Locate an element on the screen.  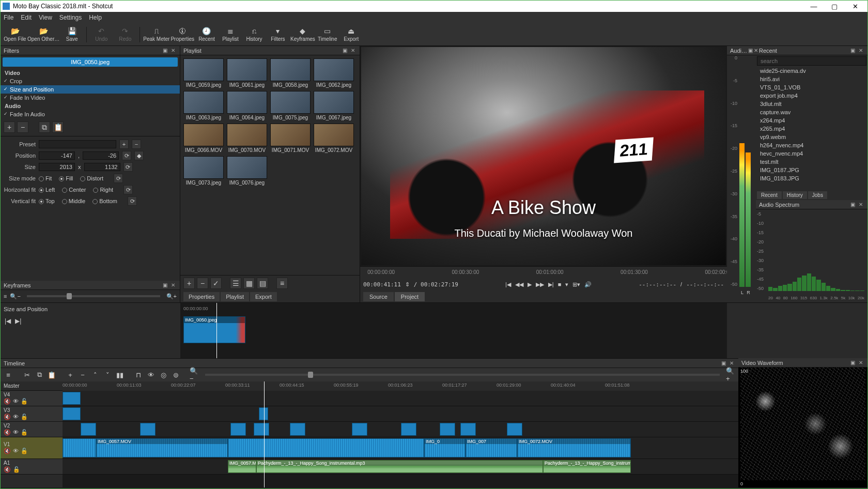
timeline-playhead is located at coordinates (265, 434).